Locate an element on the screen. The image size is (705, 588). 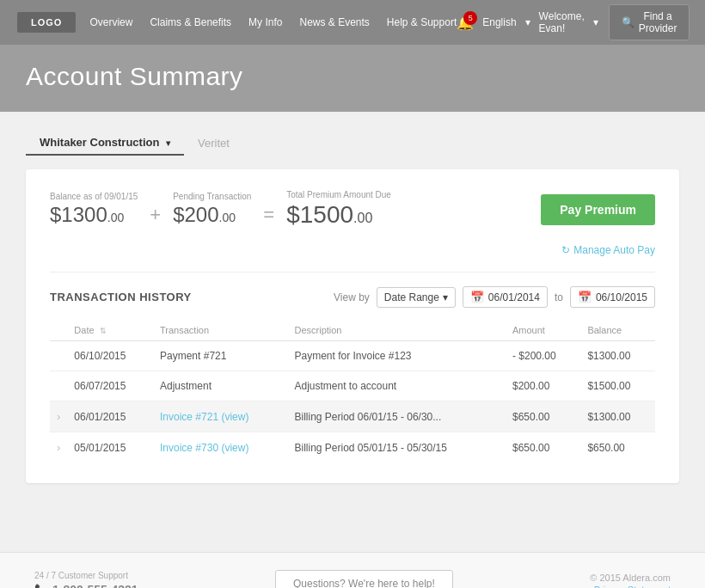
date-from-input: 📅 06/01/2014 is located at coordinates (506, 297).